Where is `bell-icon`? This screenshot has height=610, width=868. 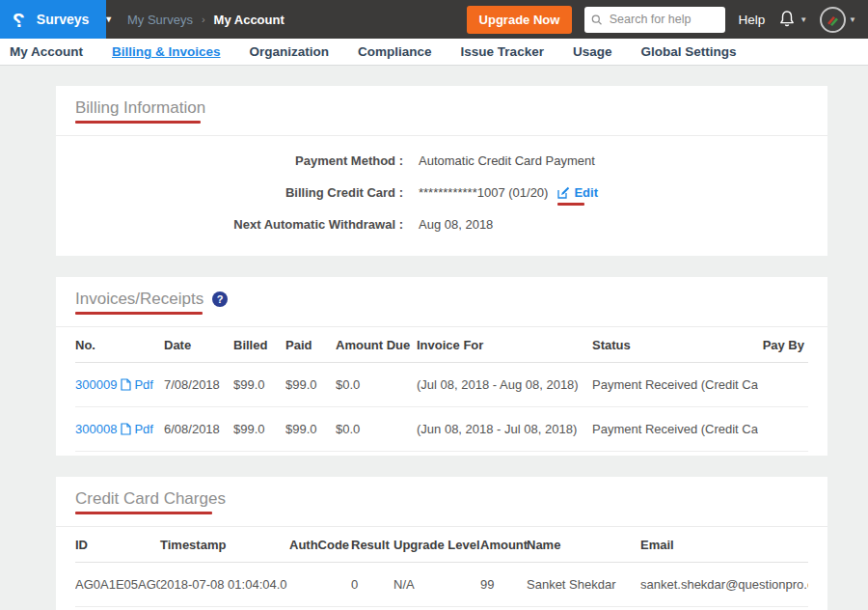
bell-icon is located at coordinates (787, 19).